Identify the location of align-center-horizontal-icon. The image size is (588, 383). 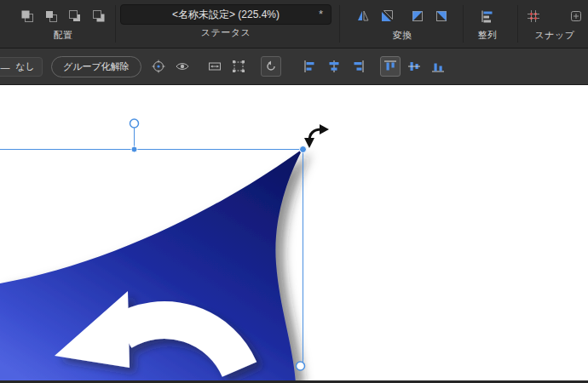
(334, 66).